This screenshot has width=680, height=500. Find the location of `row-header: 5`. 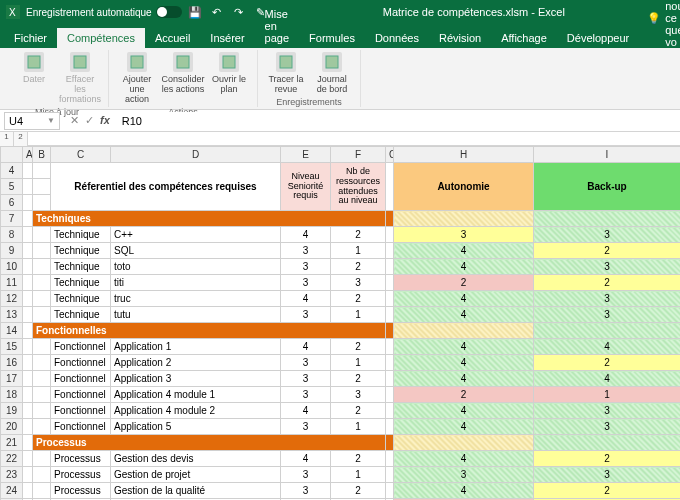

row-header: 5 is located at coordinates (12, 187).